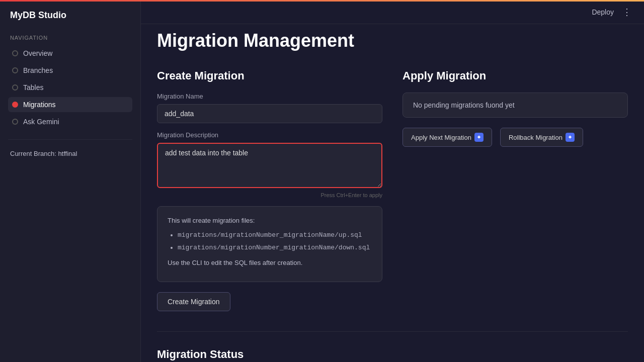 The image size is (644, 362). I want to click on pending-migrations-box: No pending migrations fuond yet, so click(515, 105).